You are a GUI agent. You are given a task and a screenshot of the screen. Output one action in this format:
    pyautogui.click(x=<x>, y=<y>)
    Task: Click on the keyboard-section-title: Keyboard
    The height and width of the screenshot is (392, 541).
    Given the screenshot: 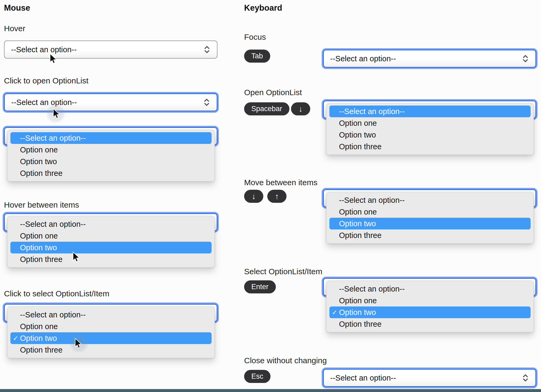 What is the action you would take?
    pyautogui.click(x=263, y=8)
    